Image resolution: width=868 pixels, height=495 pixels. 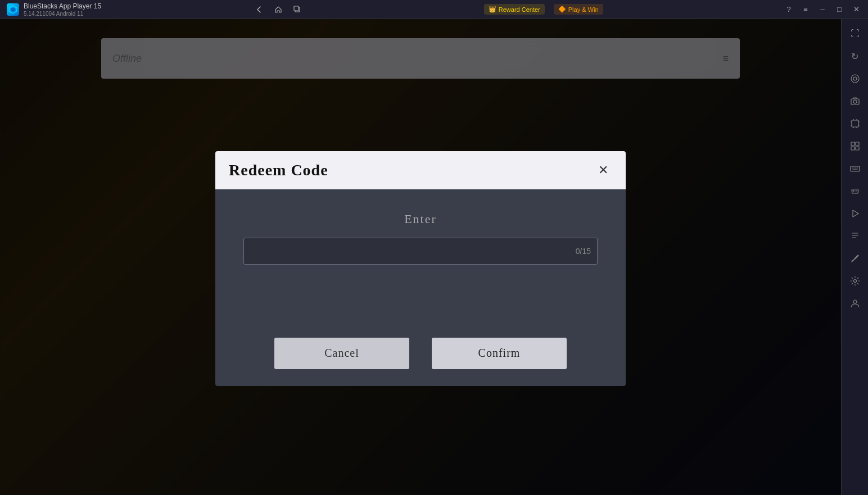 What do you see at coordinates (855, 169) in the screenshot?
I see `keyboard-sidebar-icon` at bounding box center [855, 169].